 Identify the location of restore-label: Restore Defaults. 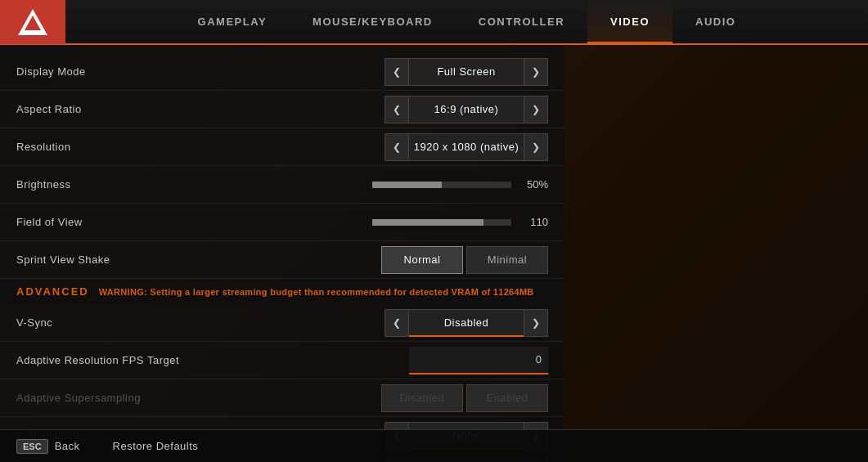
(155, 446).